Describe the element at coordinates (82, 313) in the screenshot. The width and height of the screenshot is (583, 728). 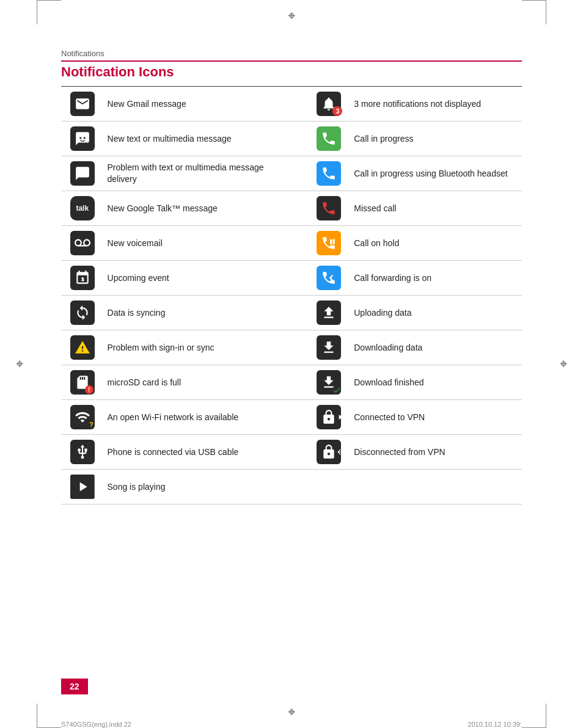
I see `sync-icon` at that location.